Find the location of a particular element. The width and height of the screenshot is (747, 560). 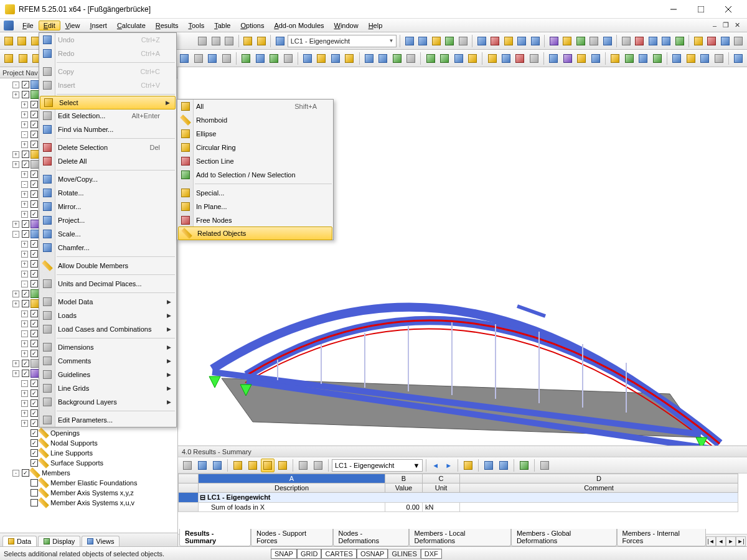

tree-row-openings: ✓Openings is located at coordinates (91, 433).